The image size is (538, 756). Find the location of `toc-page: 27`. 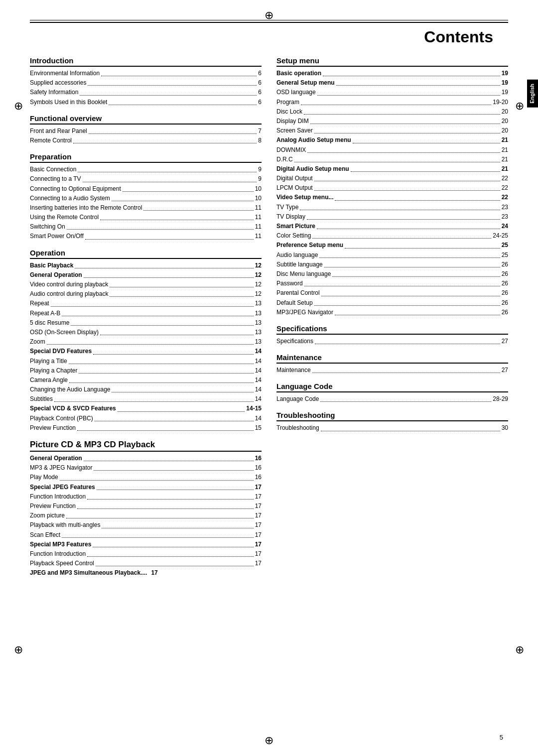

toc-page: 27 is located at coordinates (505, 342).